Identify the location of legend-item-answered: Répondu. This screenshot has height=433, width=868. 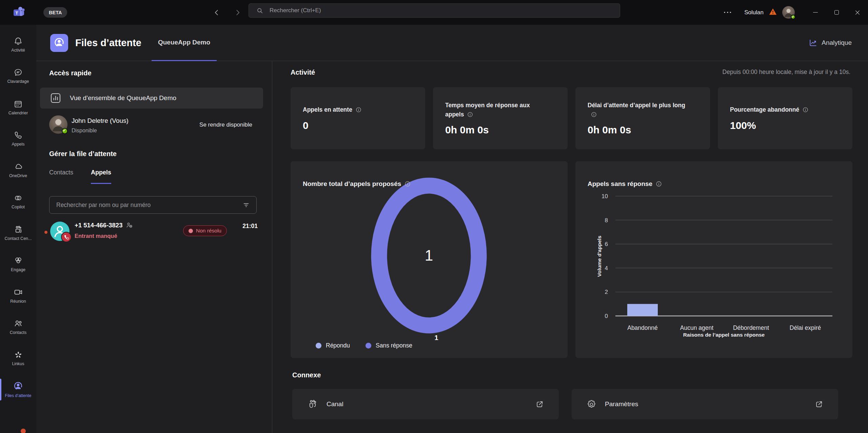
(333, 345).